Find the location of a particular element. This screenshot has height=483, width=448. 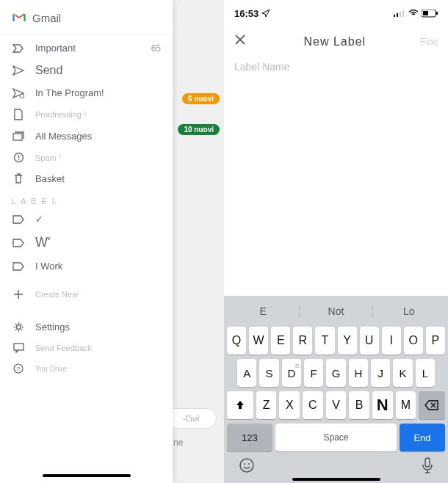

key-w: W' is located at coordinates (259, 341).